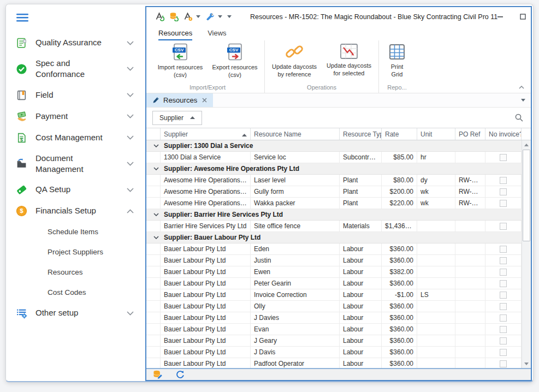 Image resolution: width=539 pixels, height=392 pixels. I want to click on ribbon-tab-resources: Resources, so click(175, 35).